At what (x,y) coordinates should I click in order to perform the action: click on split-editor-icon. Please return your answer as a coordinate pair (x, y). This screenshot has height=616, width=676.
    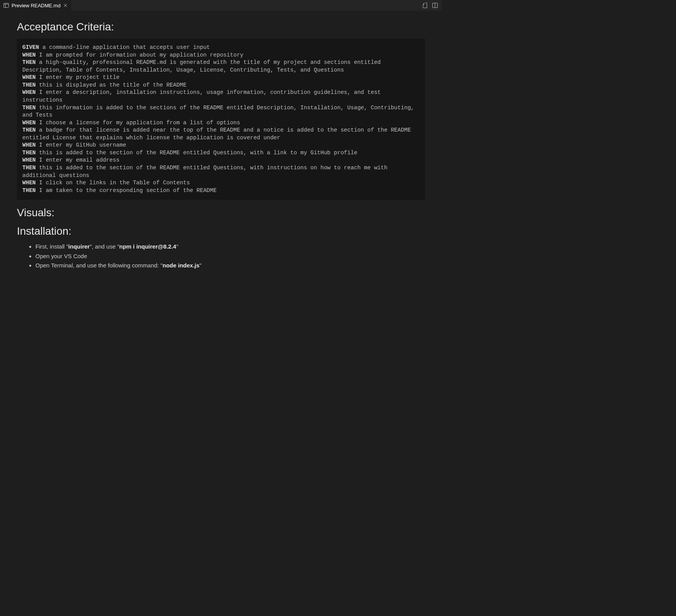
    Looking at the image, I should click on (435, 5).